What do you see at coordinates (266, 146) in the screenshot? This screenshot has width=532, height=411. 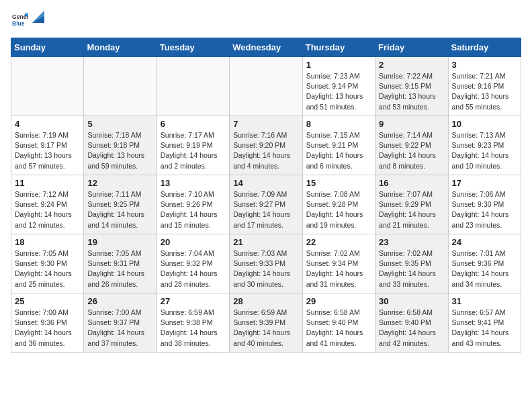 I see `calendar-cell: 7Sunrise: 7:16 AM Sunset: 9:20 PM Daylig…` at bounding box center [266, 146].